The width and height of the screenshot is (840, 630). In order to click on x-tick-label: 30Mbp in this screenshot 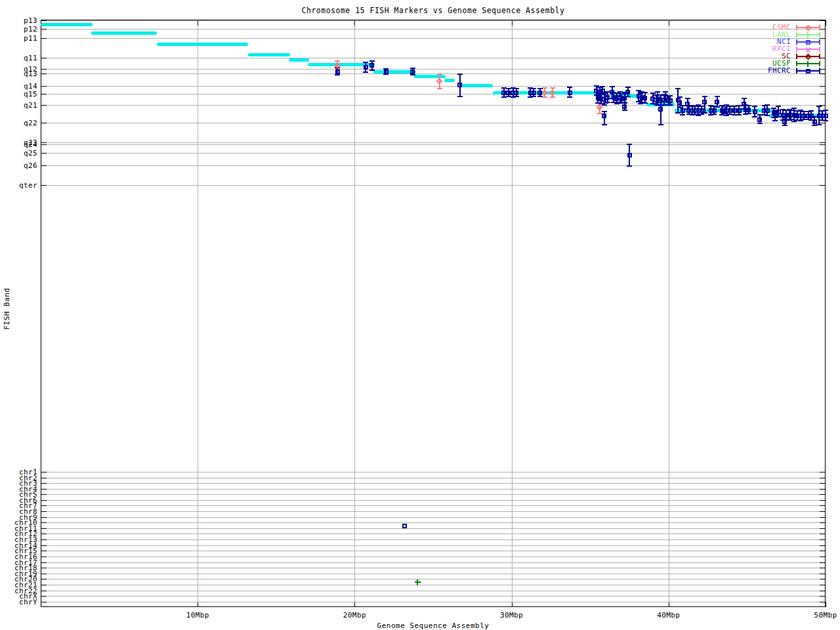, I will do `click(512, 616)`.